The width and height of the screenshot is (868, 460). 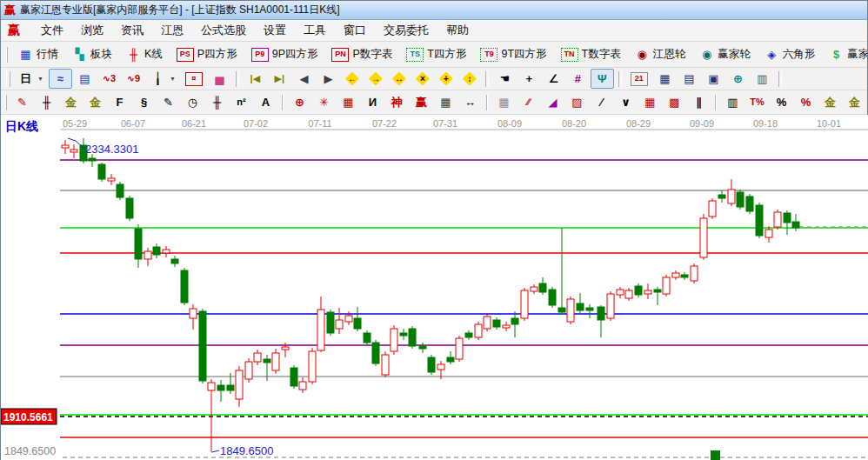 What do you see at coordinates (578, 78) in the screenshot?
I see `gann-toolbox-button: #` at bounding box center [578, 78].